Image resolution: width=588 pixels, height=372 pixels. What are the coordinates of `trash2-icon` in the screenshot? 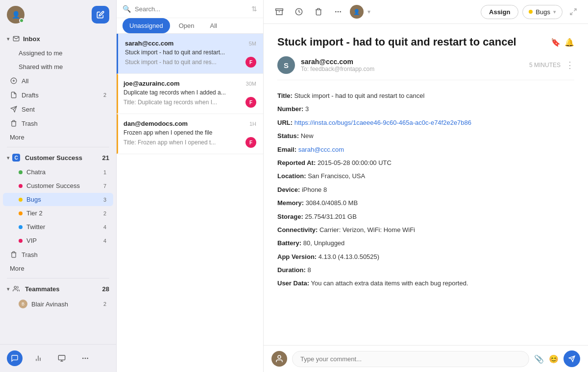 It's located at (14, 255).